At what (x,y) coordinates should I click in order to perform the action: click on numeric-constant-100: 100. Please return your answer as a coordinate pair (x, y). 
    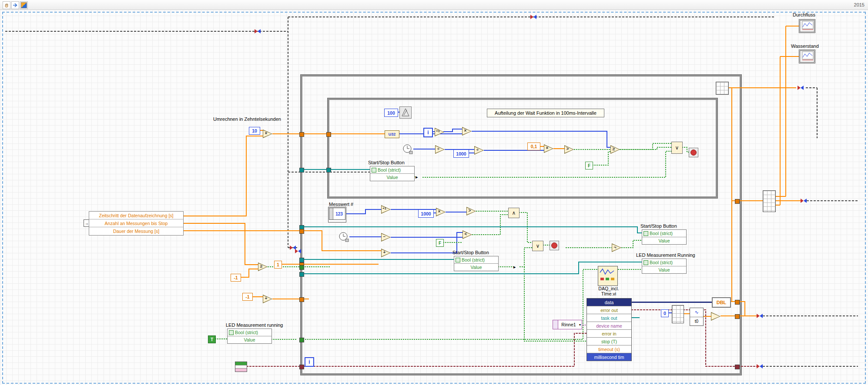
    Looking at the image, I should click on (391, 113).